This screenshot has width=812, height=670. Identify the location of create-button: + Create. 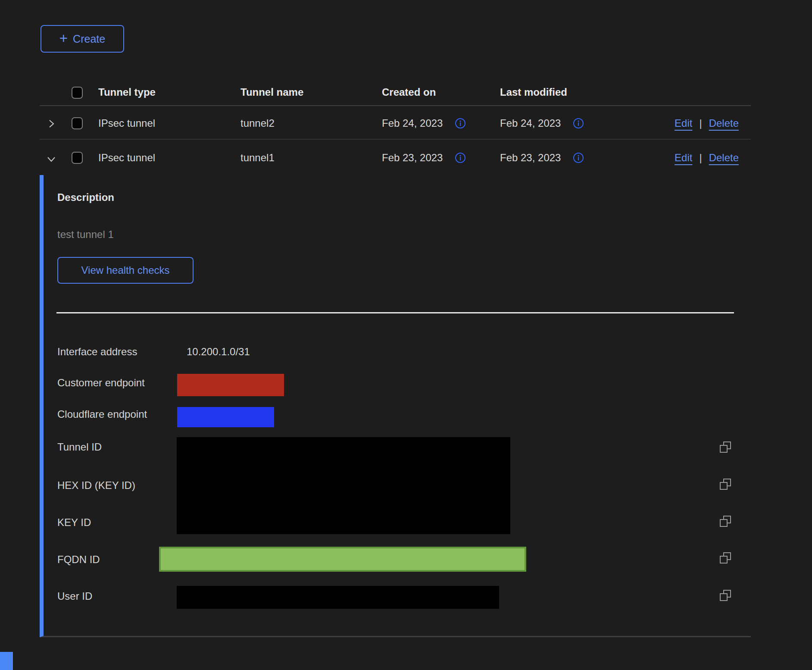
(82, 39).